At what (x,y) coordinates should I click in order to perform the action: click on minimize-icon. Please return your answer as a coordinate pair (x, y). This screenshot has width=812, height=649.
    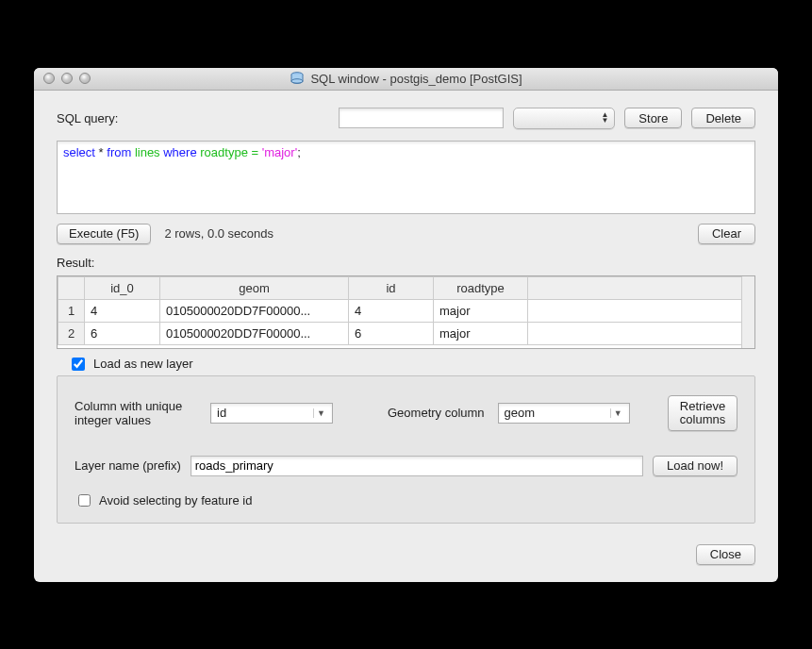
    Looking at the image, I should click on (67, 78).